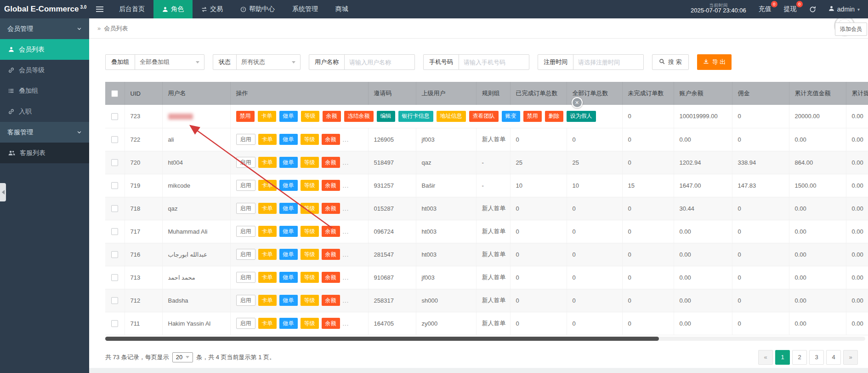  What do you see at coordinates (170, 62) in the screenshot?
I see `overlay-group-select: 全部叠加组` at bounding box center [170, 62].